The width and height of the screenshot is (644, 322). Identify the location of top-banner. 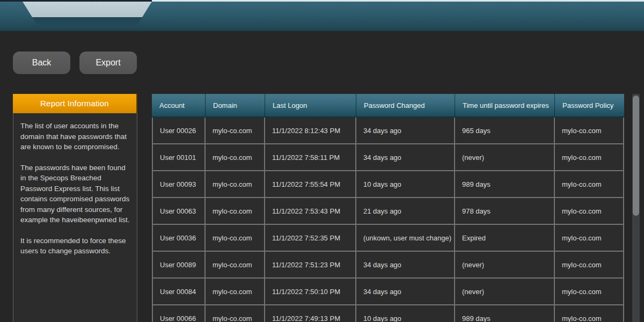
(322, 16).